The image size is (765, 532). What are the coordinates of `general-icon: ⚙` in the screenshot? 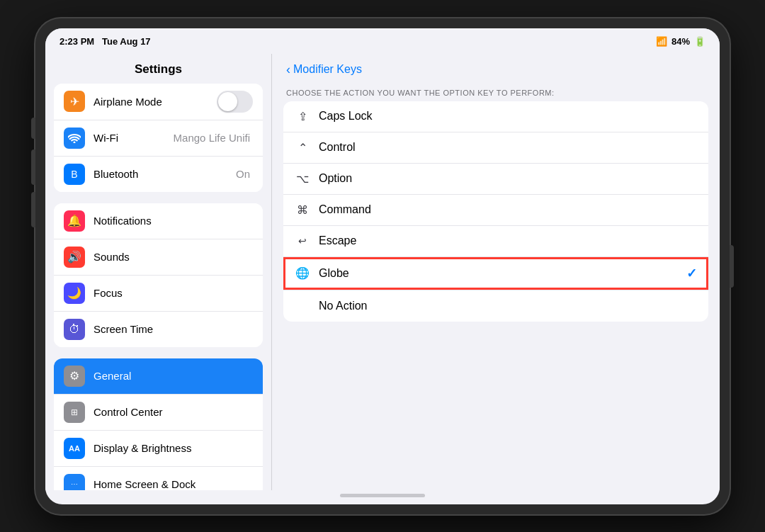 It's located at (74, 376).